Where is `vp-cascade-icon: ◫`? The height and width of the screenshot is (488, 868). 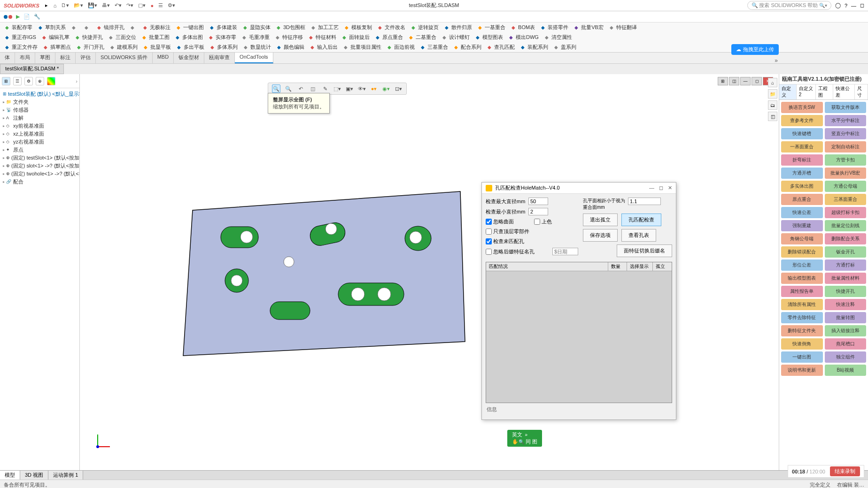
vp-cascade-icon: ◫ is located at coordinates (734, 81).